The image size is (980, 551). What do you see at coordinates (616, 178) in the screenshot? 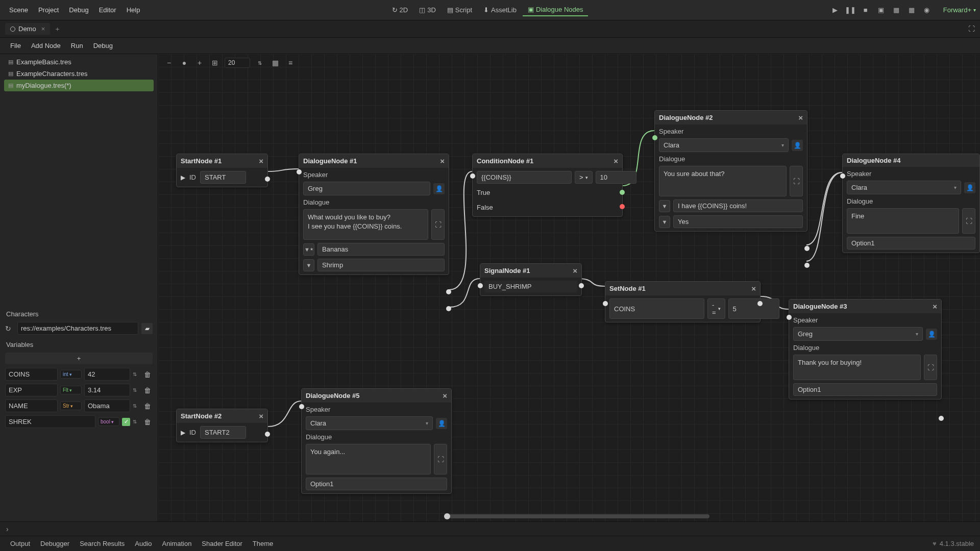
I see `condition-value-input` at bounding box center [616, 178].